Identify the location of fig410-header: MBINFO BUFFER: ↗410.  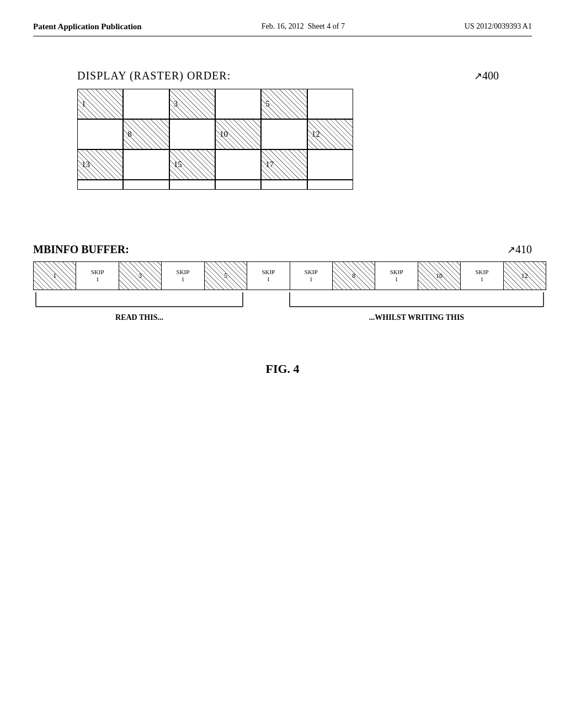
(282, 249).